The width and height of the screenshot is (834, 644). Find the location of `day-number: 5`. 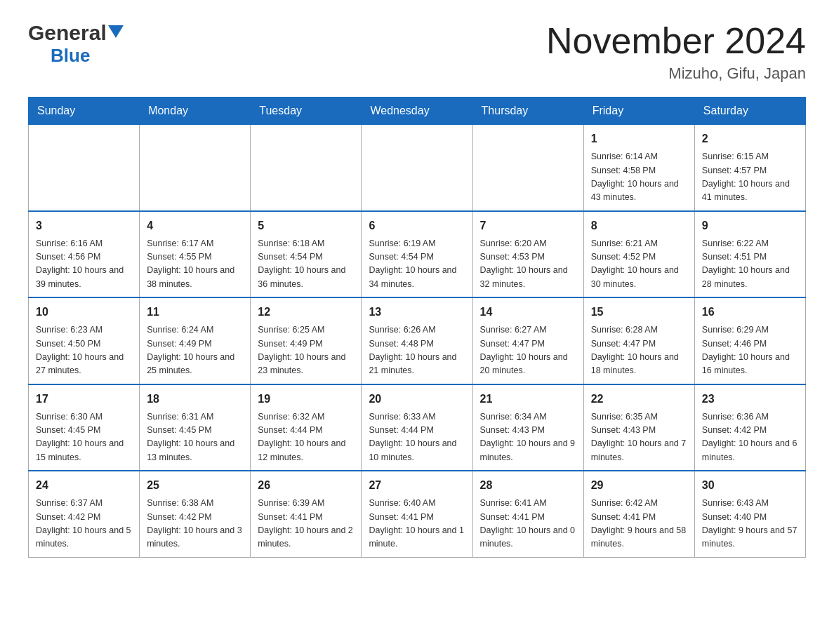

day-number: 5 is located at coordinates (306, 226).